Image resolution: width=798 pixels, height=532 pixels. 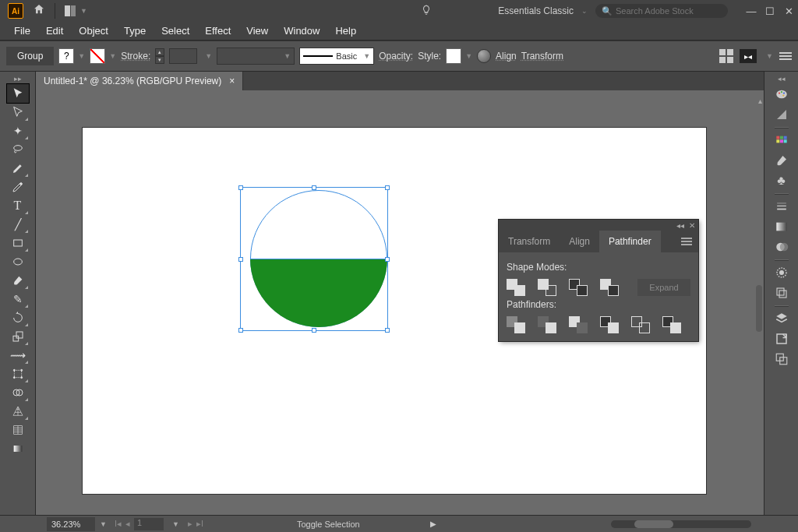 I want to click on handle-tc, so click(x=314, y=188).